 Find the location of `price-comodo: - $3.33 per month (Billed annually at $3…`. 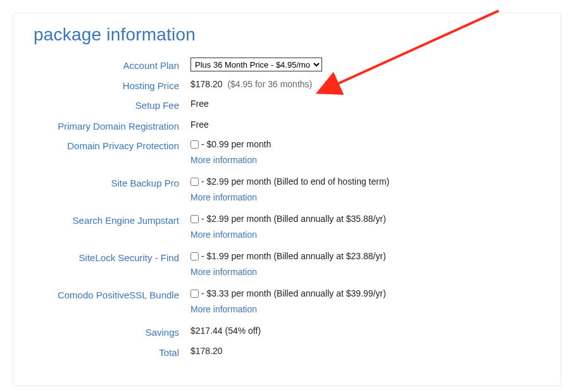

price-comodo: - $3.33 per month (Billed annually at $3… is located at coordinates (294, 293).